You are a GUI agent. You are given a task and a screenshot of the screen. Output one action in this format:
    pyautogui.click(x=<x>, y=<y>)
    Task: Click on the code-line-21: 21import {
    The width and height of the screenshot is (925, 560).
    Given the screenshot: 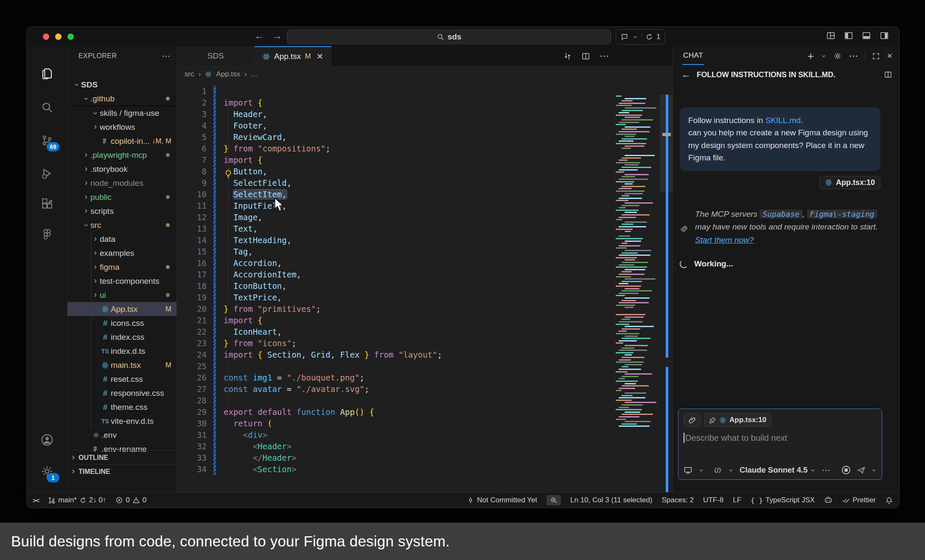 What is the action you would take?
    pyautogui.click(x=425, y=321)
    